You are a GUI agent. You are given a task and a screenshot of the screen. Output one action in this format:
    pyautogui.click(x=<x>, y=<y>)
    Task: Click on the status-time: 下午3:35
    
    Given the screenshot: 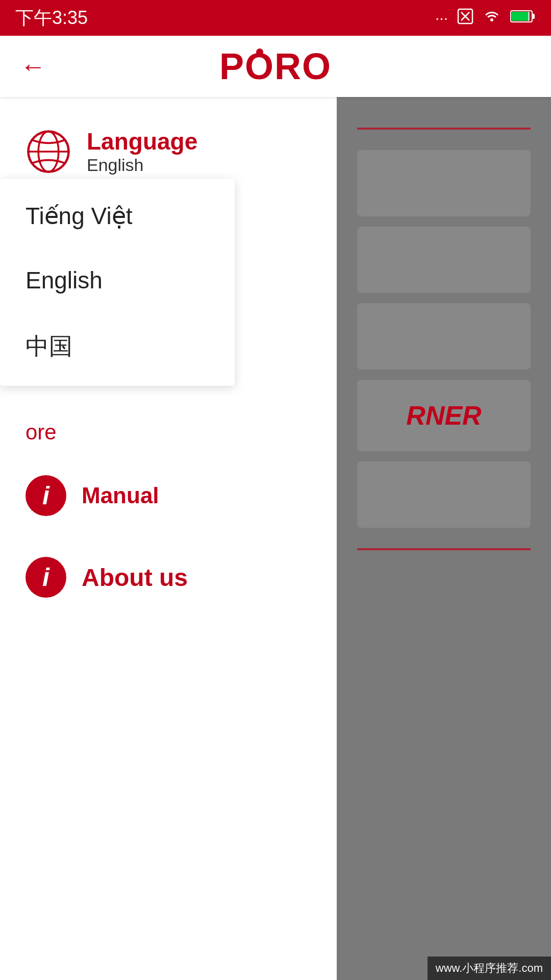 What is the action you would take?
    pyautogui.click(x=52, y=18)
    